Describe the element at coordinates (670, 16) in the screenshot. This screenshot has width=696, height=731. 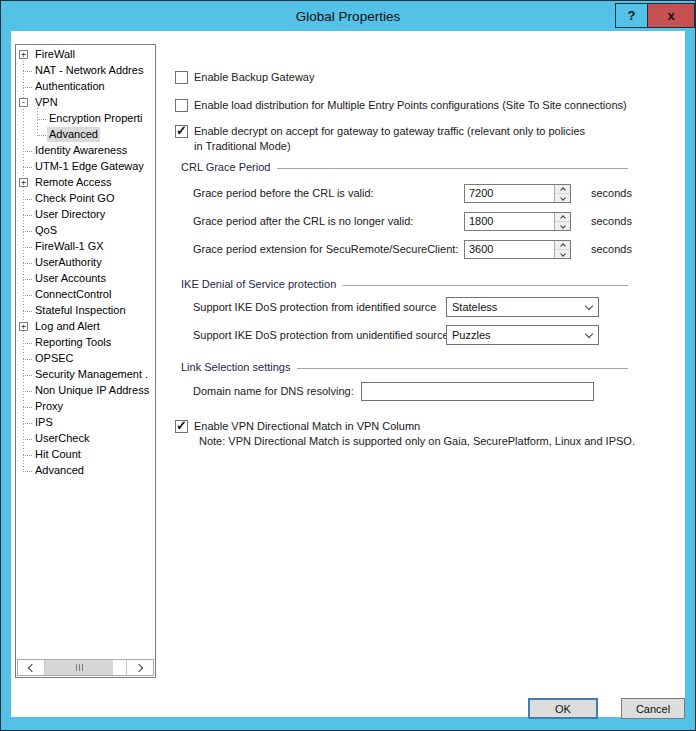
I see `close-icon: x` at that location.